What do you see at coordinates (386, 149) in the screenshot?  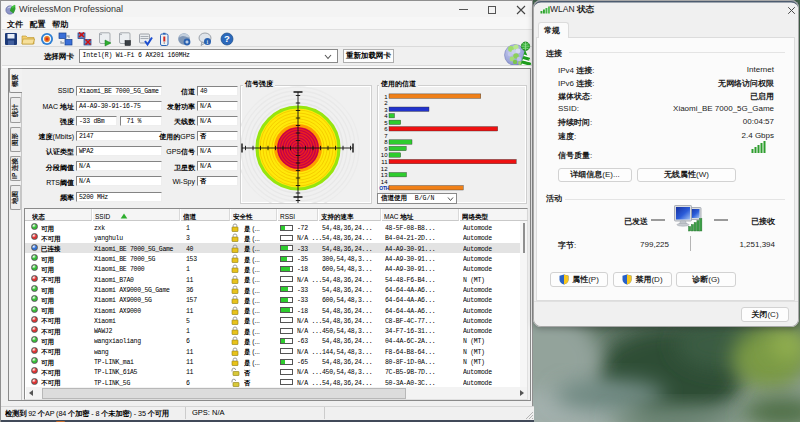 I see `svg-text: 9` at bounding box center [386, 149].